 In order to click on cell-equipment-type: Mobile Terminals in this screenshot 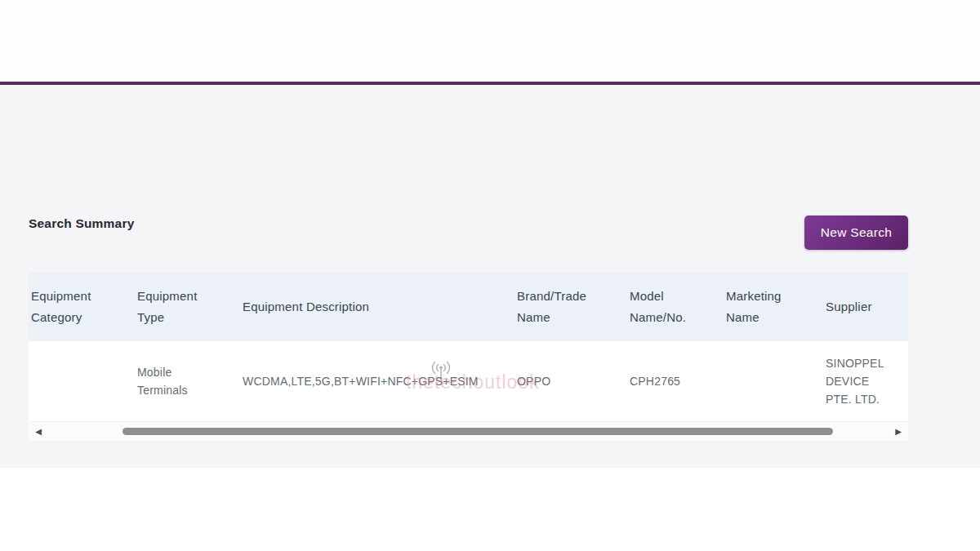, I will do `click(176, 381)`.